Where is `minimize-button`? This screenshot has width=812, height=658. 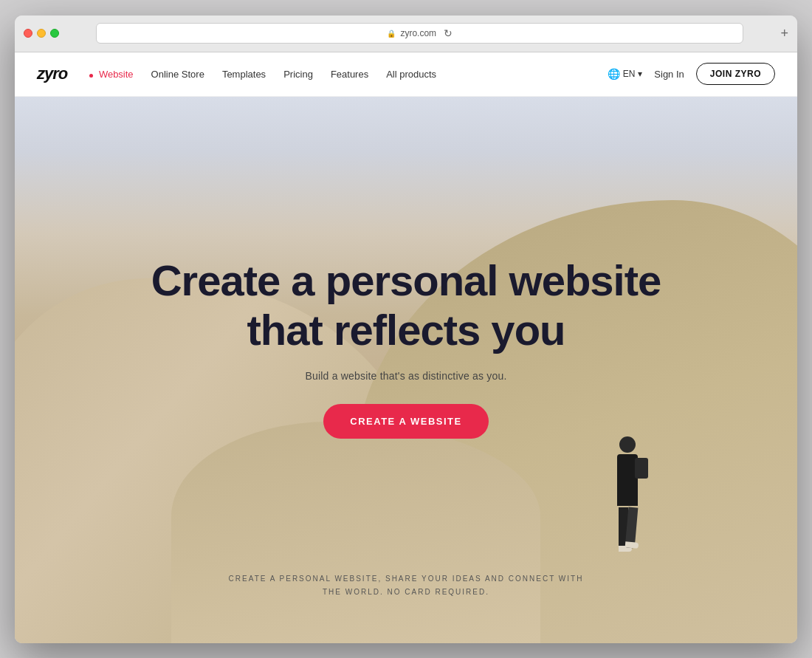
minimize-button is located at coordinates (41, 33).